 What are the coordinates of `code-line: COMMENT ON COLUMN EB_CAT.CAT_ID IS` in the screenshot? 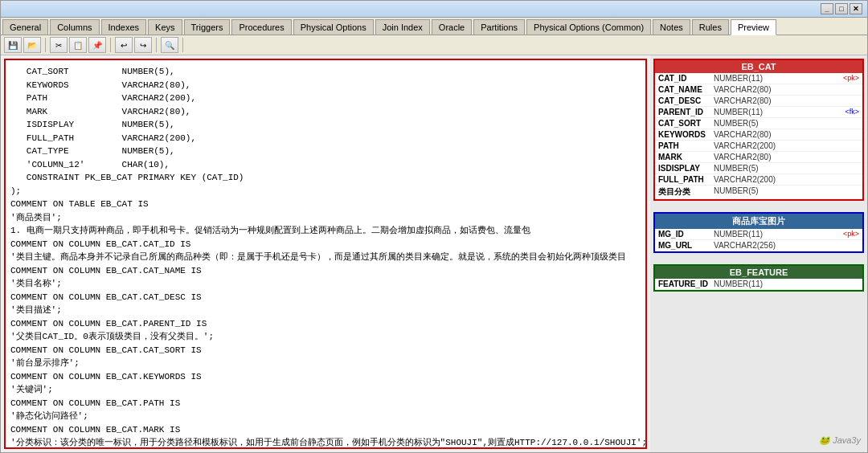 It's located at (326, 244).